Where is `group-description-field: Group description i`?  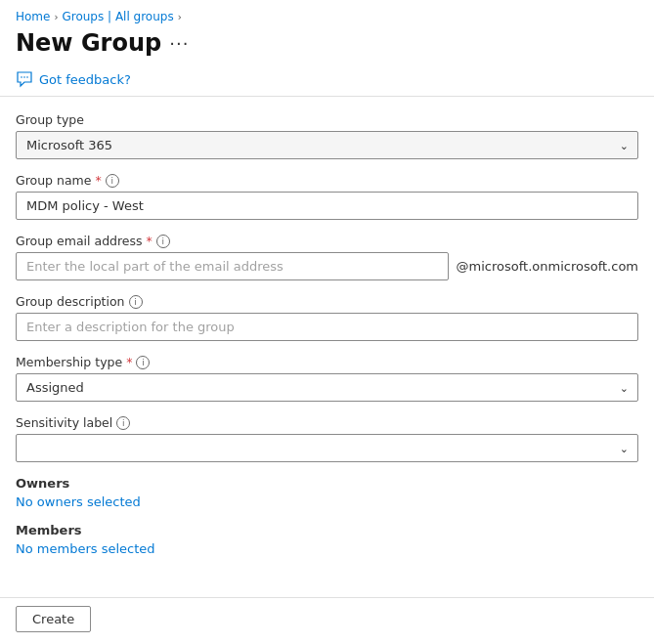 group-description-field: Group description i is located at coordinates (327, 318).